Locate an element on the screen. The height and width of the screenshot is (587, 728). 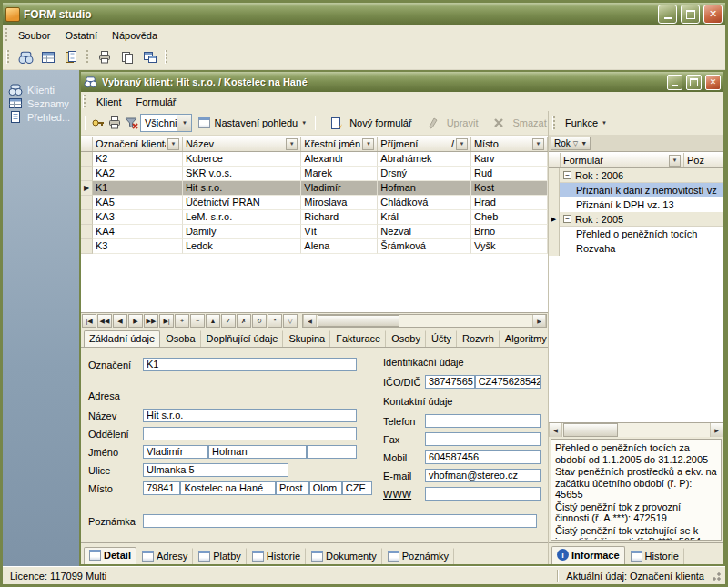
bottom-tab-5: Dokumenty is located at coordinates (344, 556).